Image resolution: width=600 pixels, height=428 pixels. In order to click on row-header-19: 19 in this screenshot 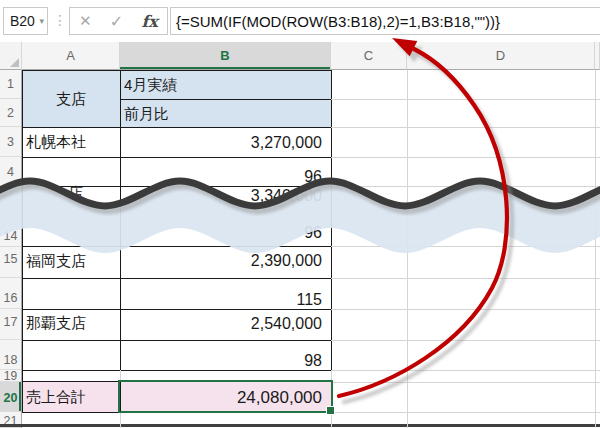, I will do `click(10, 376)`.